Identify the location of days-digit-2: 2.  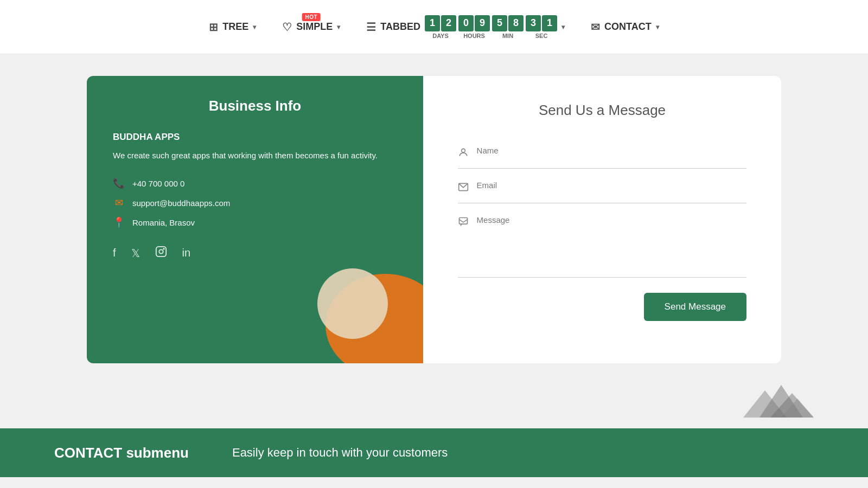
(449, 23).